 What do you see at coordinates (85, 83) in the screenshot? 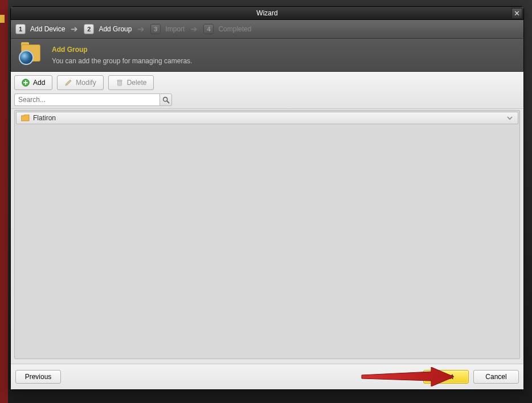
I see `modify-button-label: Modify` at bounding box center [85, 83].